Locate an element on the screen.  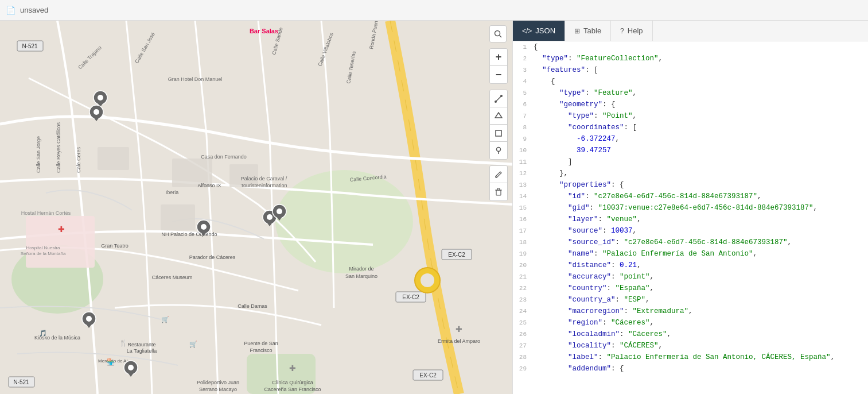
edit-controls is located at coordinates (499, 183).